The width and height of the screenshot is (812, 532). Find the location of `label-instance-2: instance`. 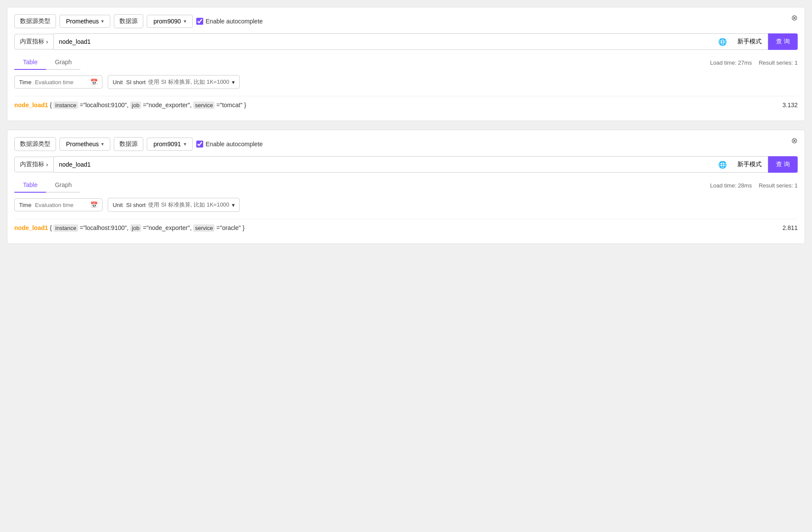

label-instance-2: instance is located at coordinates (66, 228).